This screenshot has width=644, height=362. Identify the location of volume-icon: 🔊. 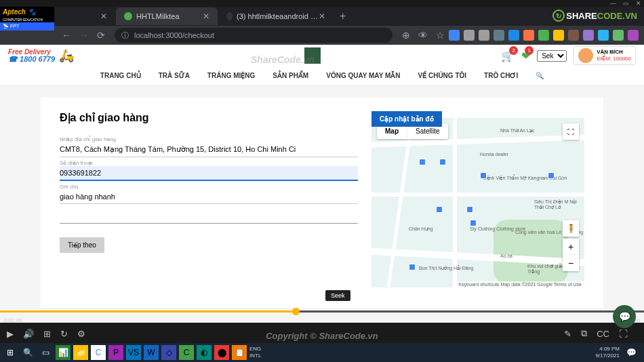
(28, 334).